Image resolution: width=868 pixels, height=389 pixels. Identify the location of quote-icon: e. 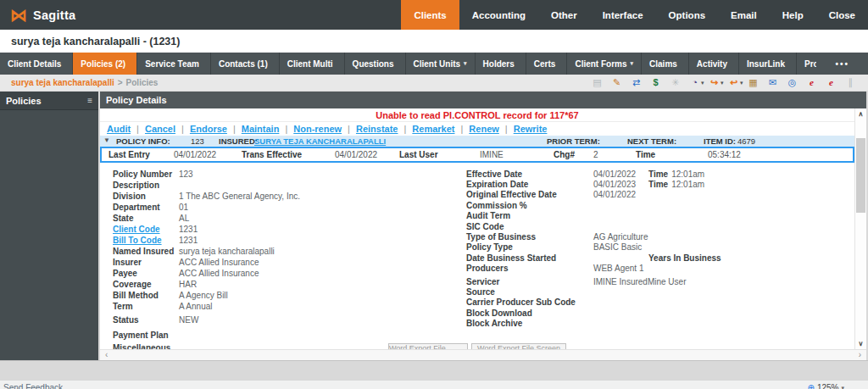
(834, 83).